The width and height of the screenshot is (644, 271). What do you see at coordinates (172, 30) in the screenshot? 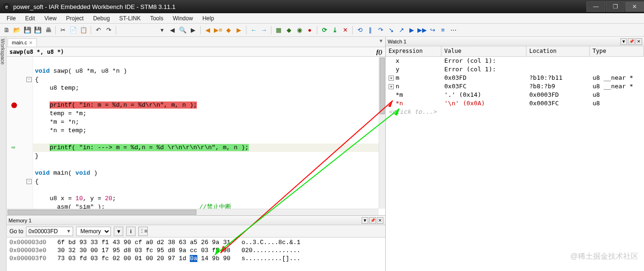
I see `find-prev-icon: ◀` at bounding box center [172, 30].